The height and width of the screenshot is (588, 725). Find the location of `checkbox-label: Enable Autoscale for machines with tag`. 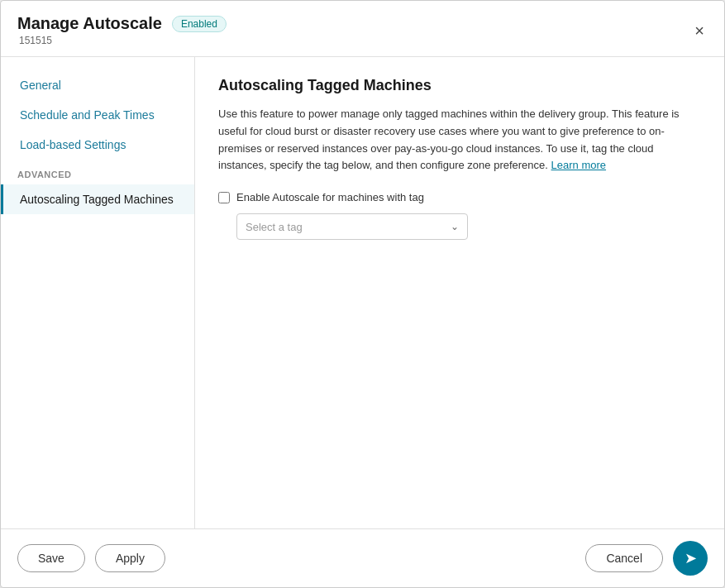

checkbox-label: Enable Autoscale for machines with tag is located at coordinates (331, 197).